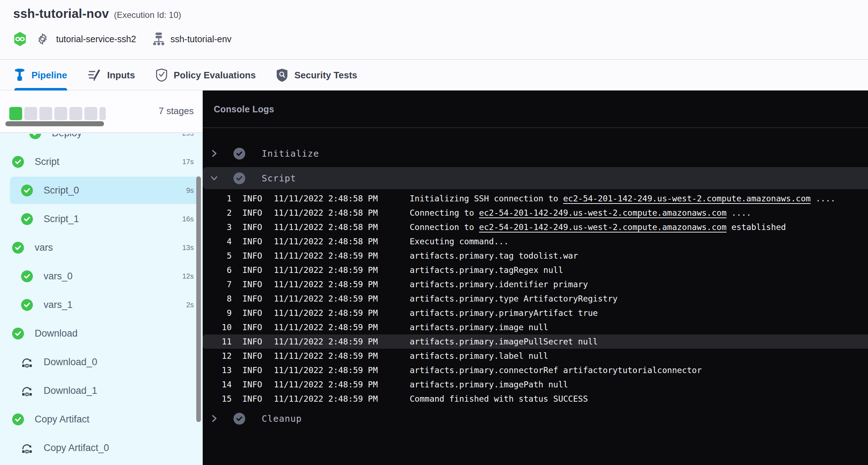 The width and height of the screenshot is (868, 465). I want to click on stage-row-script: Script 17s, so click(102, 162).